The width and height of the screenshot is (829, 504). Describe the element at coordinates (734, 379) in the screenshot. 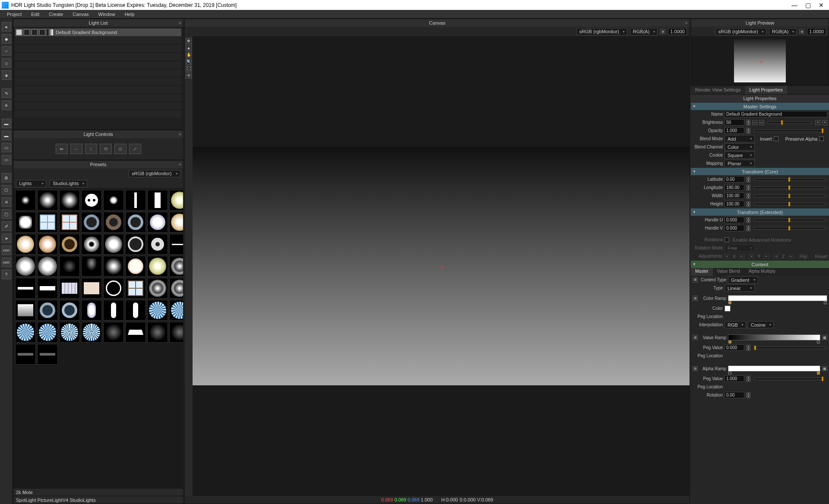

I see `peg-value2-input` at that location.